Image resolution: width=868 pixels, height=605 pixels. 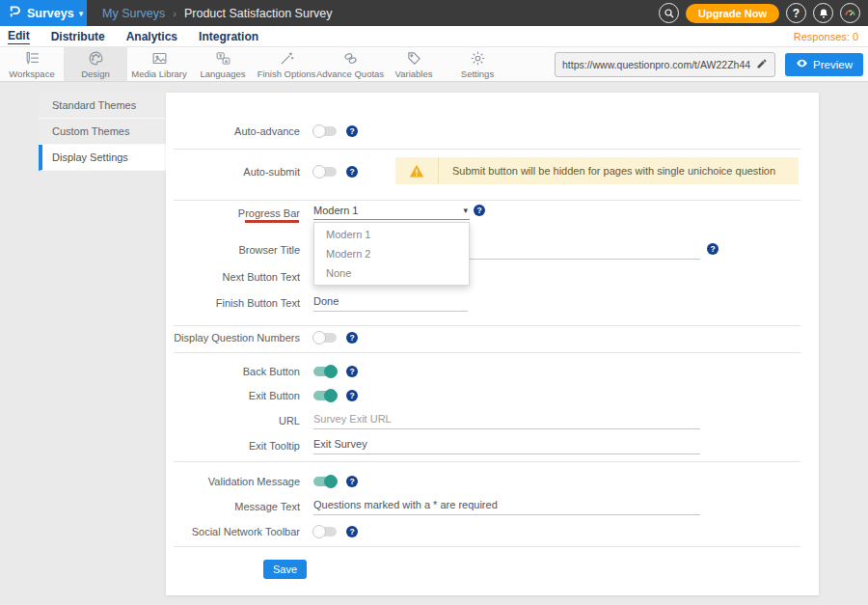 I want to click on back-button-label: Back Button, so click(x=233, y=371).